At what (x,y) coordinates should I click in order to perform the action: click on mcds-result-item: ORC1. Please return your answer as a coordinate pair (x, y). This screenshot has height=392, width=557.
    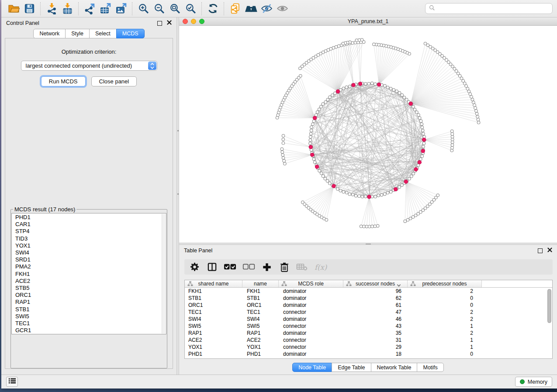
    Looking at the image, I should click on (88, 295).